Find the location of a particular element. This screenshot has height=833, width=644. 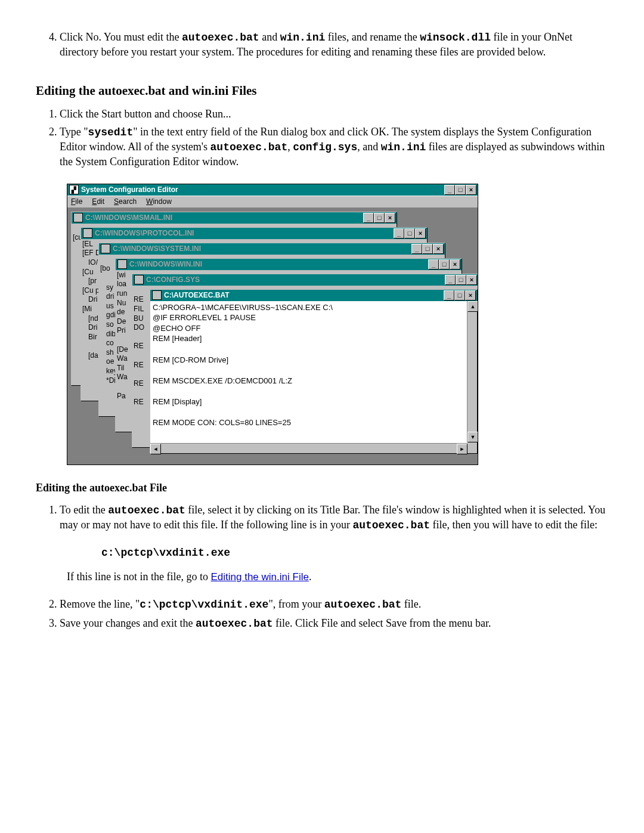

child-titlebar: C:\WINDOWS\MSMAIL.INI_□× is located at coordinates (234, 218).